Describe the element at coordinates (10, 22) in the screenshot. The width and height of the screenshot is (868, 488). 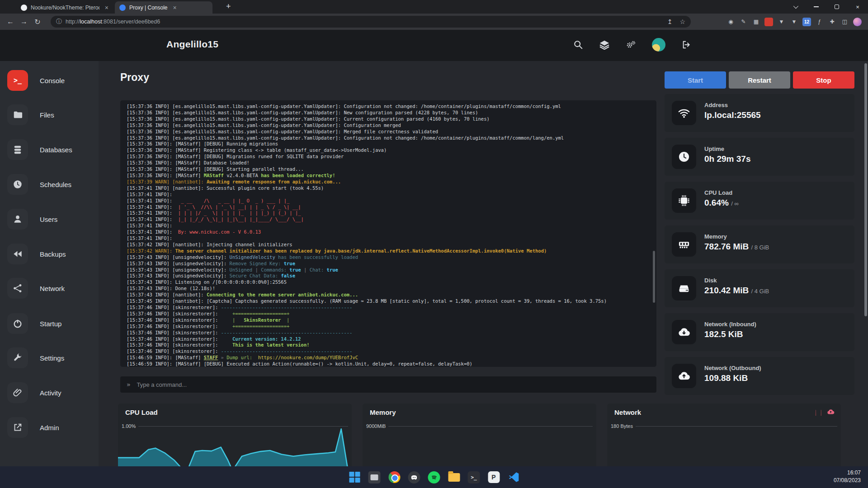
I see `back-icon: ←` at that location.